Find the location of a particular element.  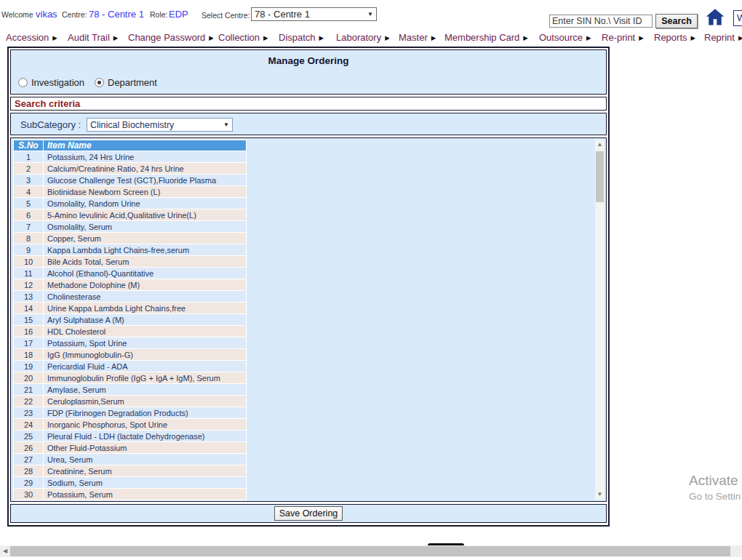

table-row: 5Osmolality, Random Urine is located at coordinates (129, 204).